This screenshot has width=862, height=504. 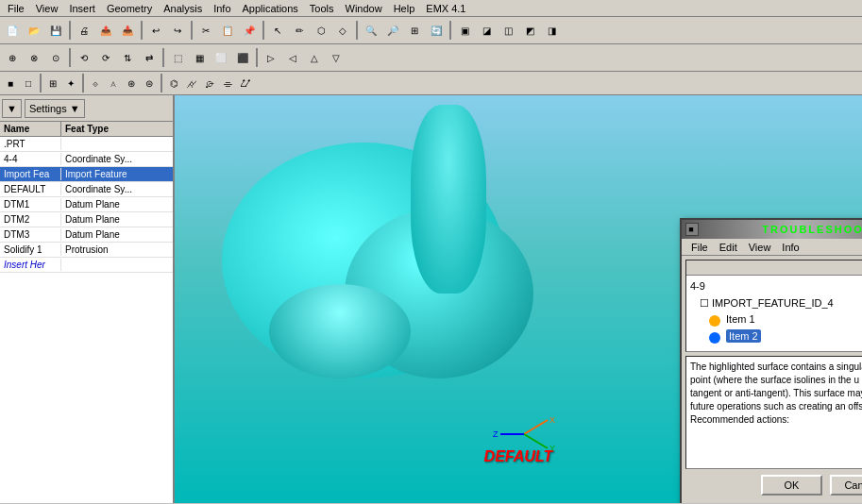 What do you see at coordinates (87, 190) in the screenshot?
I see `tree-row-default: DEFAULT Coordinate Sy...` at bounding box center [87, 190].